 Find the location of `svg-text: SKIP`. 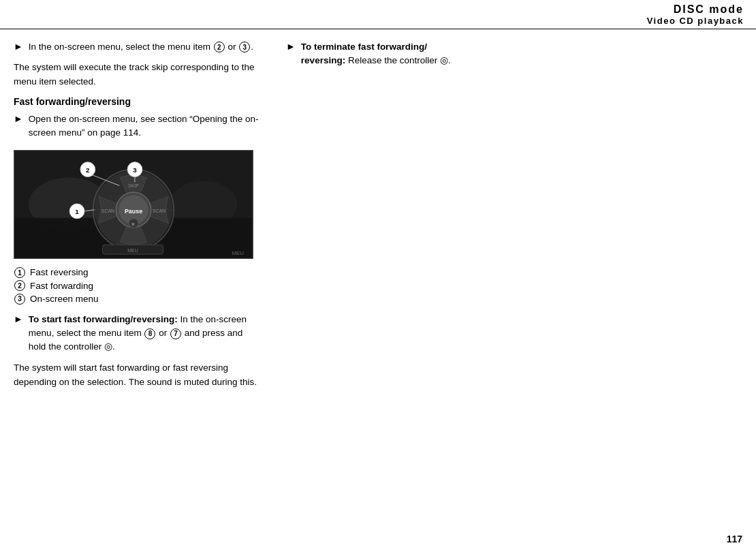

svg-text: SKIP is located at coordinates (133, 185).